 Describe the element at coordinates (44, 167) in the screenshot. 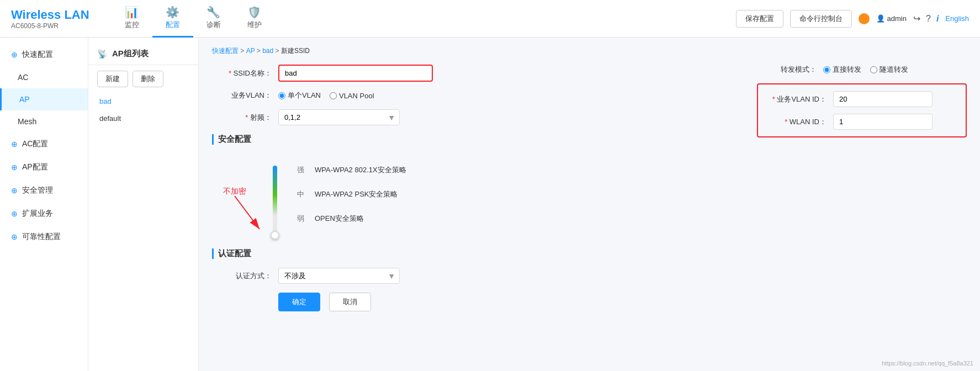

I see `sidebar-item-ap-config: ⊕ AP配置` at that location.